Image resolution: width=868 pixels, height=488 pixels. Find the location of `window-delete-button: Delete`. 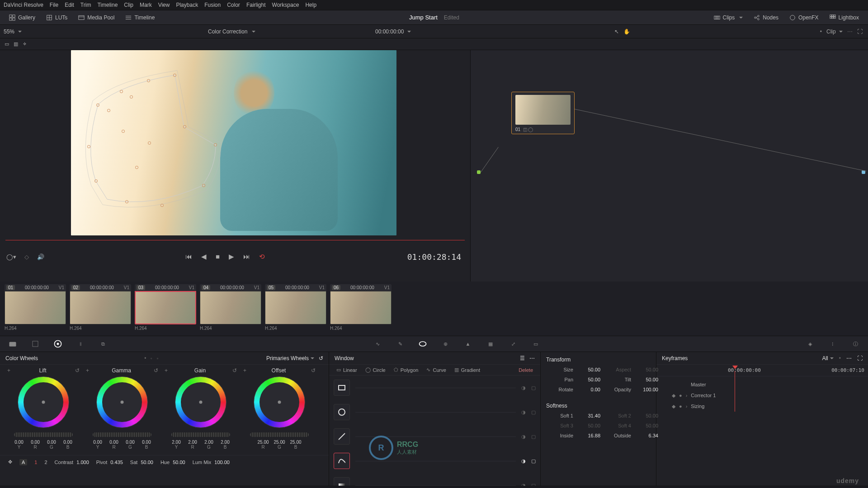

window-delete-button: Delete is located at coordinates (526, 370).